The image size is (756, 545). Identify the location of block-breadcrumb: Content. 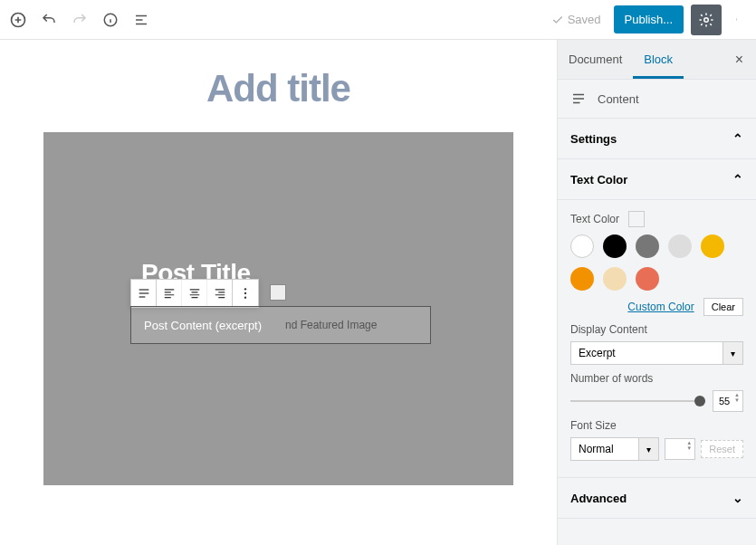
(657, 100).